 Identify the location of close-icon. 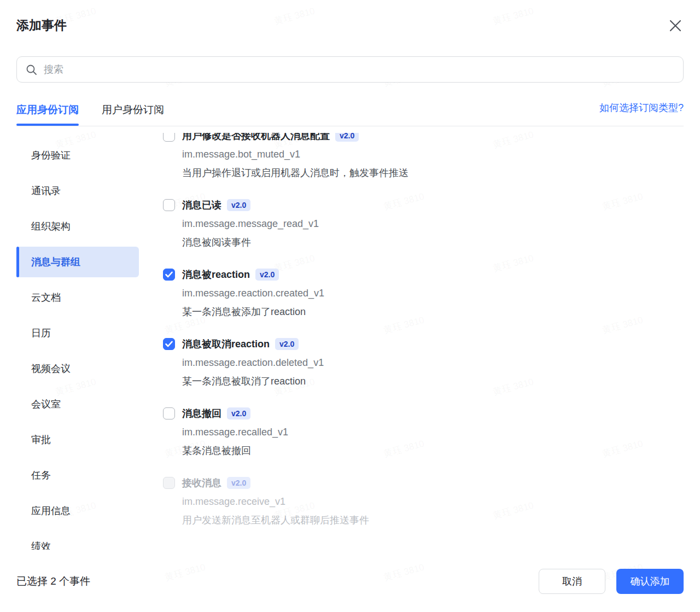
(675, 26).